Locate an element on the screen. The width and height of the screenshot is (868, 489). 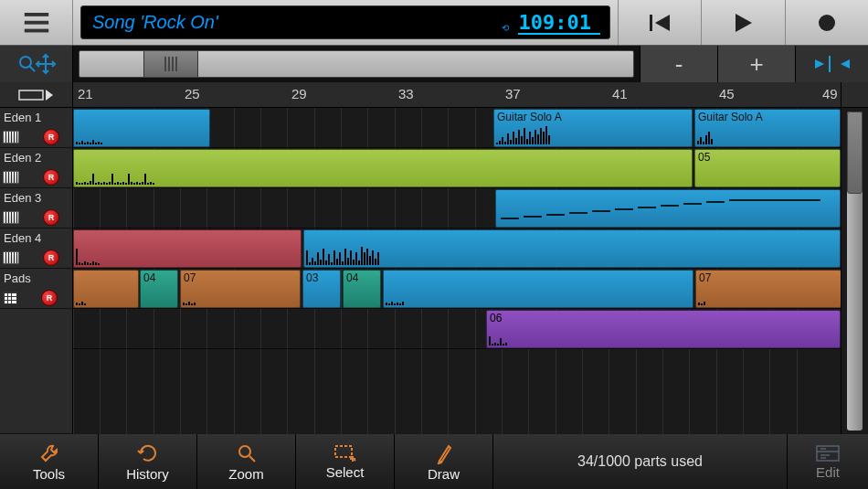
clip: 03 is located at coordinates (322, 289).